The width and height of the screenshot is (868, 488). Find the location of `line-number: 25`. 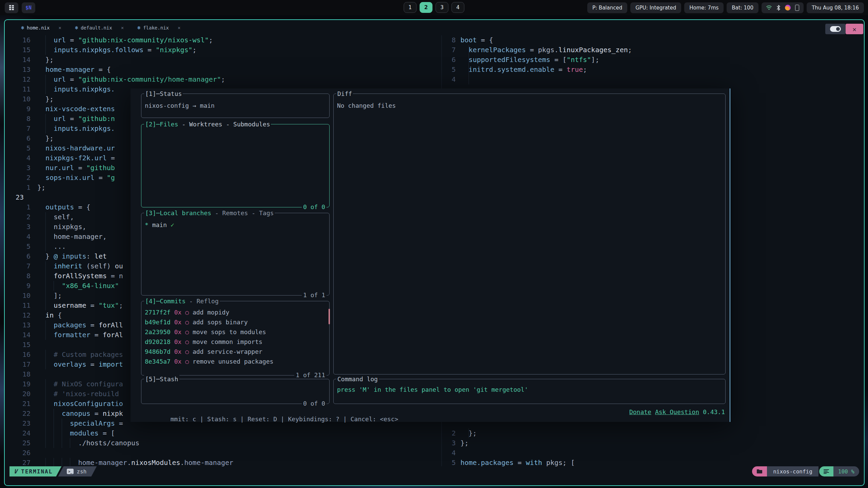

line-number: 25 is located at coordinates (24, 443).